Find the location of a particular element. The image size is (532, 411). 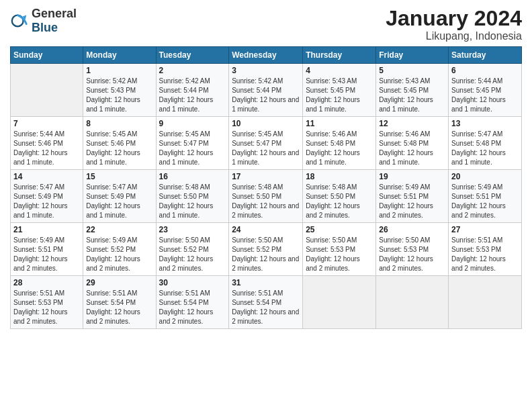

calendar-cell: 12 Sunrise: 5:46 AMSunset: 5:48 PMDaylig… is located at coordinates (412, 144).